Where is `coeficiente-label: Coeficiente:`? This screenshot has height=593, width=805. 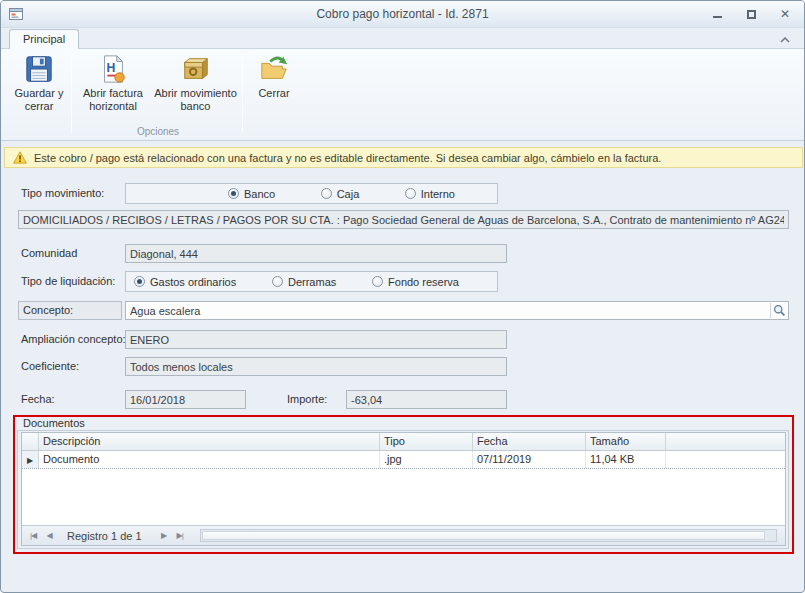
coeficiente-label: Coeficiente: is located at coordinates (50, 366).